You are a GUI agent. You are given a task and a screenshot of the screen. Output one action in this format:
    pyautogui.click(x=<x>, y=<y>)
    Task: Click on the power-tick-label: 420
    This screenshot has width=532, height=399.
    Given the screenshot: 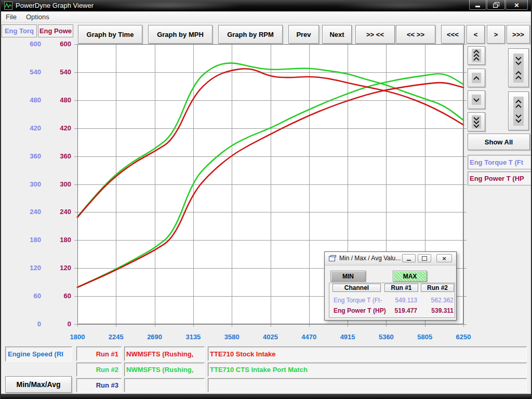 What is the action you would take?
    pyautogui.click(x=54, y=128)
    